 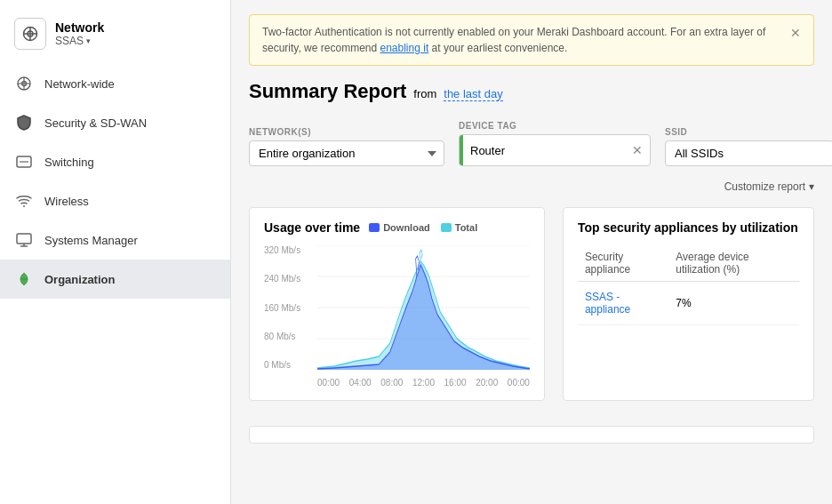 I want to click on y-label-0: 0 Mb/s, so click(x=283, y=364).